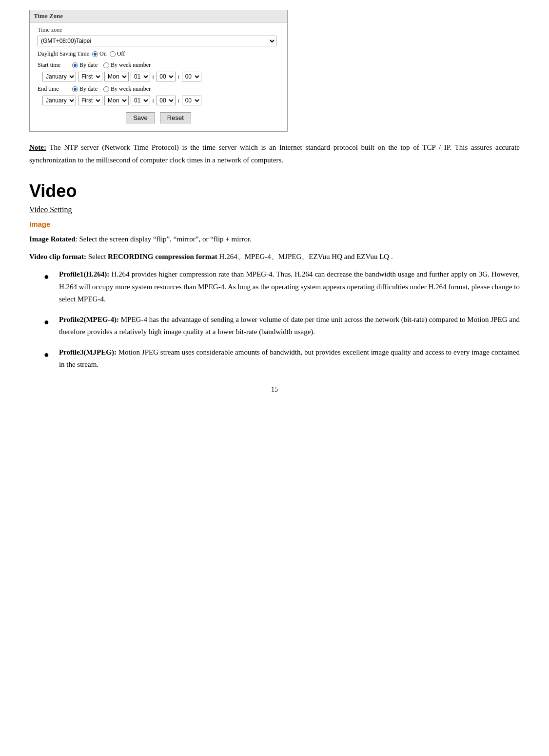 The image size is (549, 756). I want to click on profile3-text: Motion JPEG stream uses considerable amo…, so click(290, 358).